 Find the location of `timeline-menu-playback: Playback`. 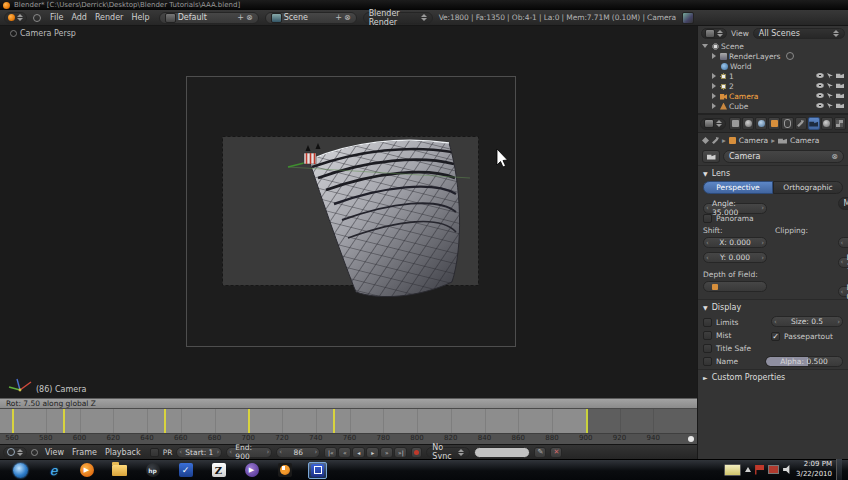

timeline-menu-playback: Playback is located at coordinates (123, 452).